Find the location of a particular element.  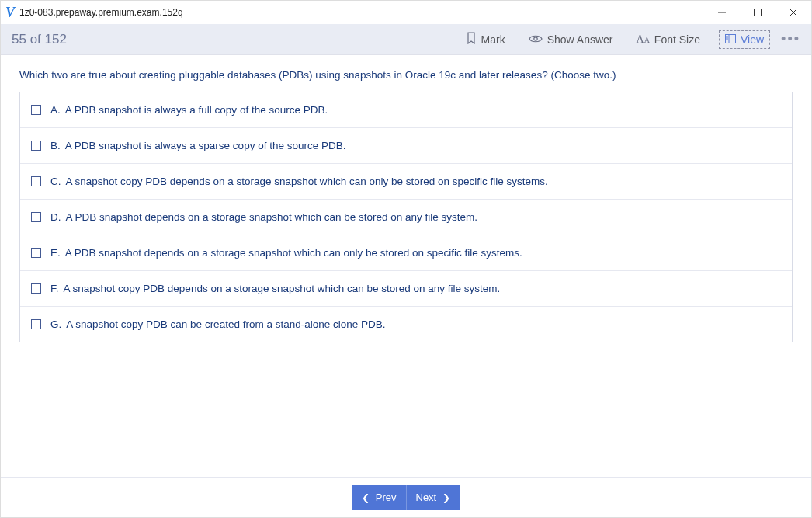

window-title: 1z0-083.prepaway.premium.exam.152q is located at coordinates (101, 12).